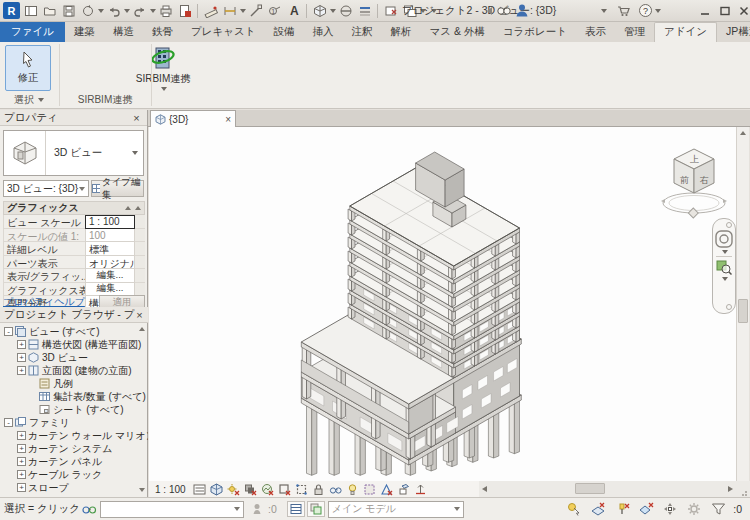 The width and height of the screenshot is (750, 520). I want to click on open-icon, so click(50, 10).